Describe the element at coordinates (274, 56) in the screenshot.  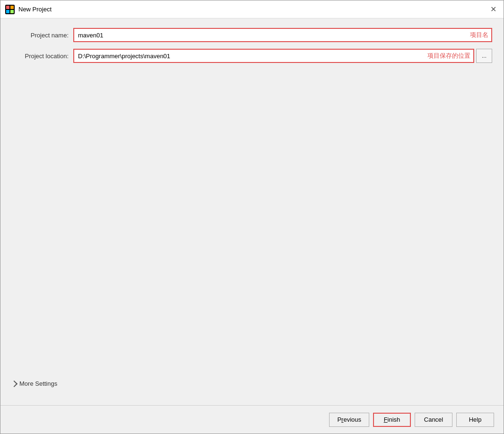
I see `project-location-input` at that location.